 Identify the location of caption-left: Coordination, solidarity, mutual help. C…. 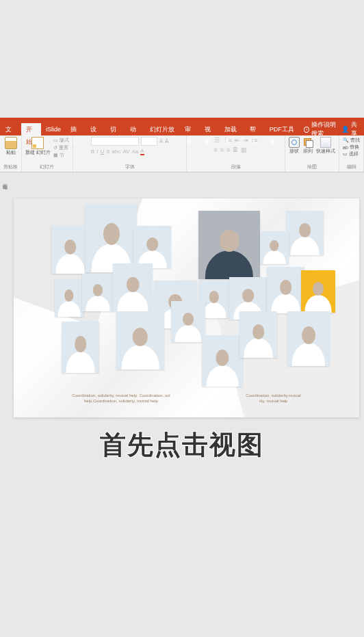
(120, 398).